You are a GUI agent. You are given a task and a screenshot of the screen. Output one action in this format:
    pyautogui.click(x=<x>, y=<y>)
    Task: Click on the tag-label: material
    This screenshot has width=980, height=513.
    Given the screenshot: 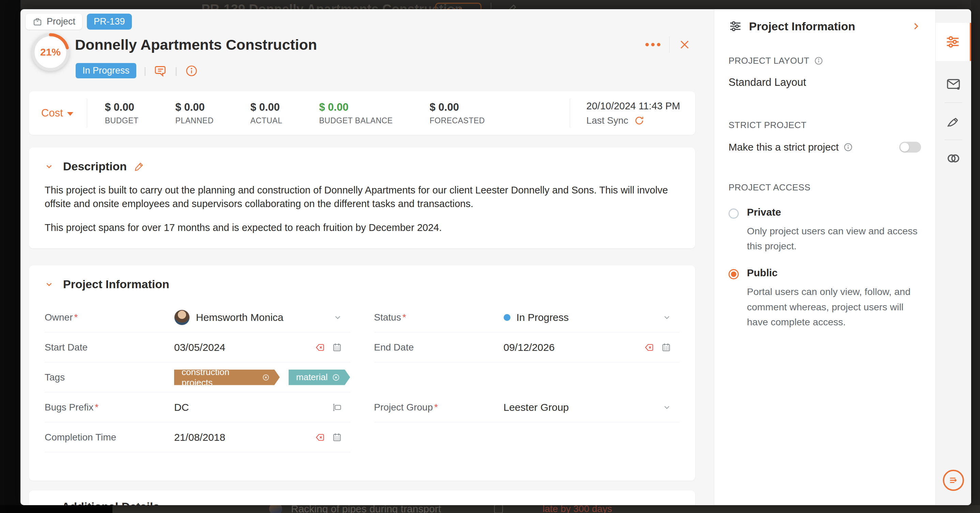 What is the action you would take?
    pyautogui.click(x=312, y=377)
    